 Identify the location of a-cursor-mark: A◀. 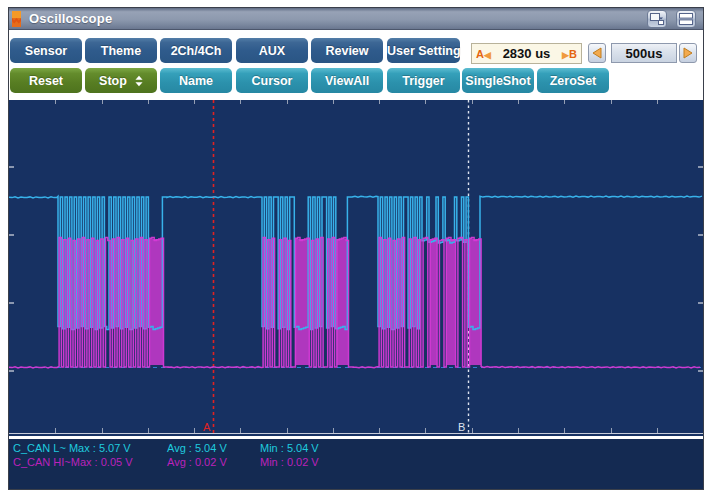
(484, 54).